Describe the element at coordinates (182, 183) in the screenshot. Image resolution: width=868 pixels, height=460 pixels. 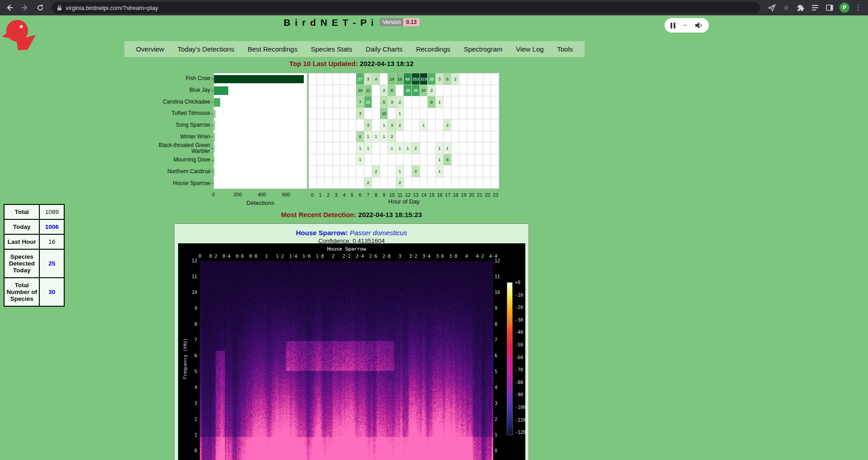
I see `species-label: House Sparrow` at that location.